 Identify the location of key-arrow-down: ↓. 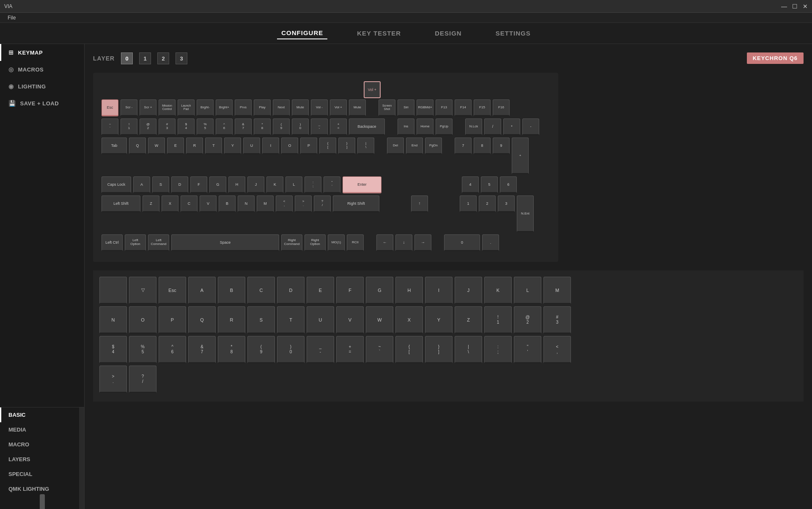
(404, 243).